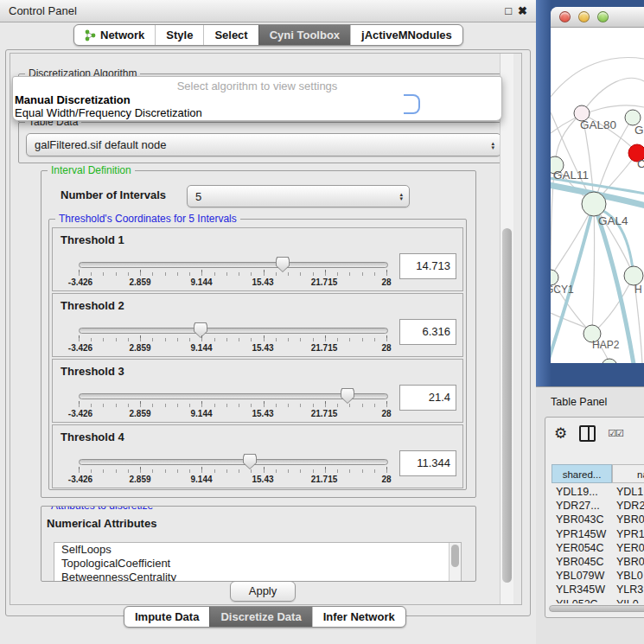 This screenshot has height=644, width=644. What do you see at coordinates (598, 562) in the screenshot?
I see `table-row: YBR045CYBR0` at bounding box center [598, 562].